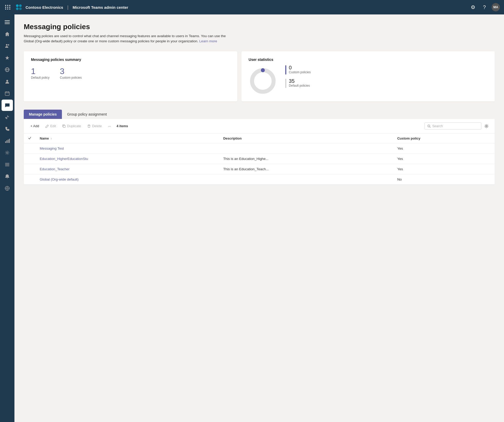 Image resolution: width=504 pixels, height=422 pixels. What do you see at coordinates (299, 81) in the screenshot?
I see `default-count: 35` at bounding box center [299, 81].